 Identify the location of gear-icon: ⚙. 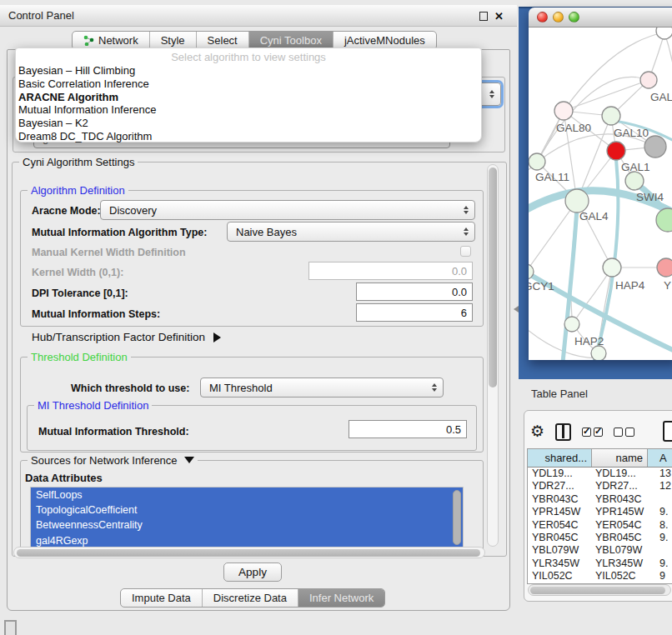
(537, 432).